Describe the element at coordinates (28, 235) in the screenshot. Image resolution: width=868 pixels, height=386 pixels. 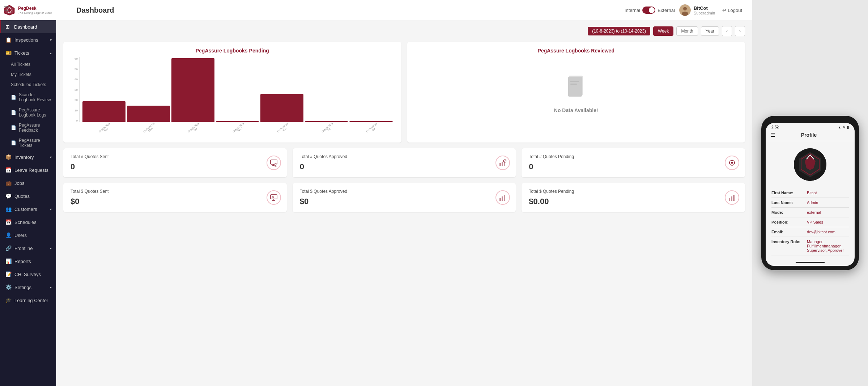
I see `sidebar-item-users: 👤 Users` at that location.